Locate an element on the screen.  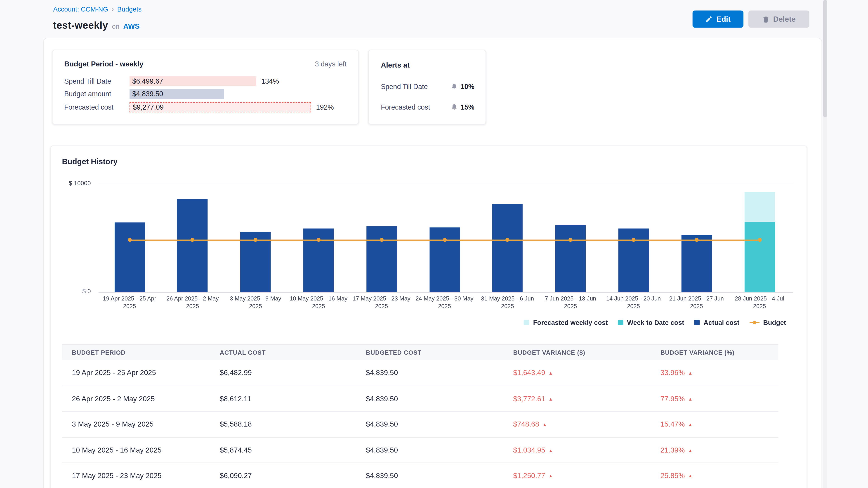
trash-icon is located at coordinates (766, 19).